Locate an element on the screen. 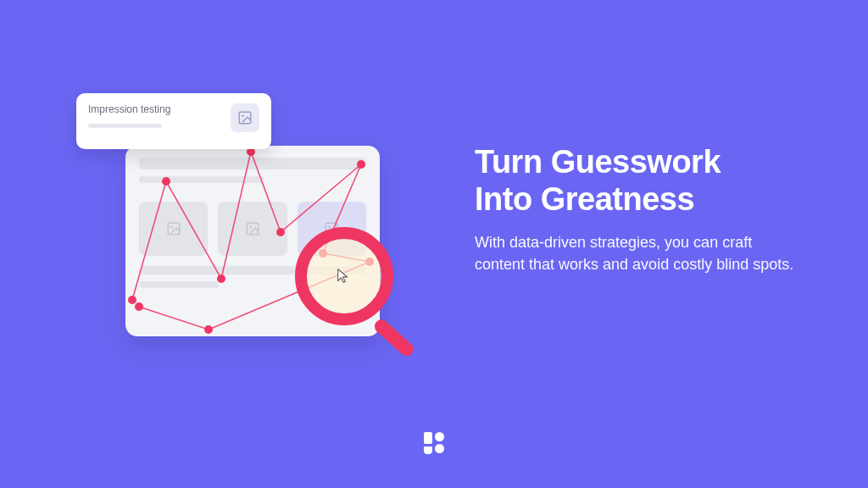 This screenshot has width=868, height=488. brand-logo is located at coordinates (434, 445).